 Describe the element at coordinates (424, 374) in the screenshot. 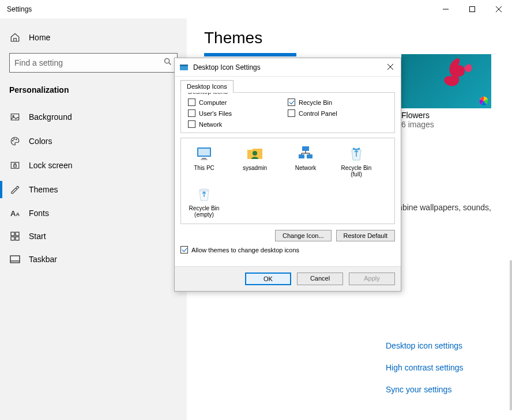

I see `related-links: Desktop icon settings High contrast sett…` at that location.